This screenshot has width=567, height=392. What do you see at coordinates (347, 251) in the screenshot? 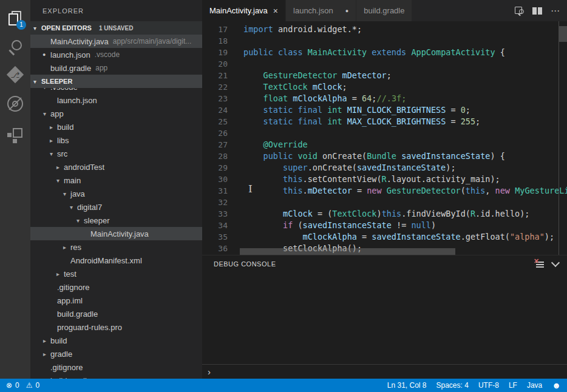
I see `horizontal-scrollbar` at bounding box center [347, 251].